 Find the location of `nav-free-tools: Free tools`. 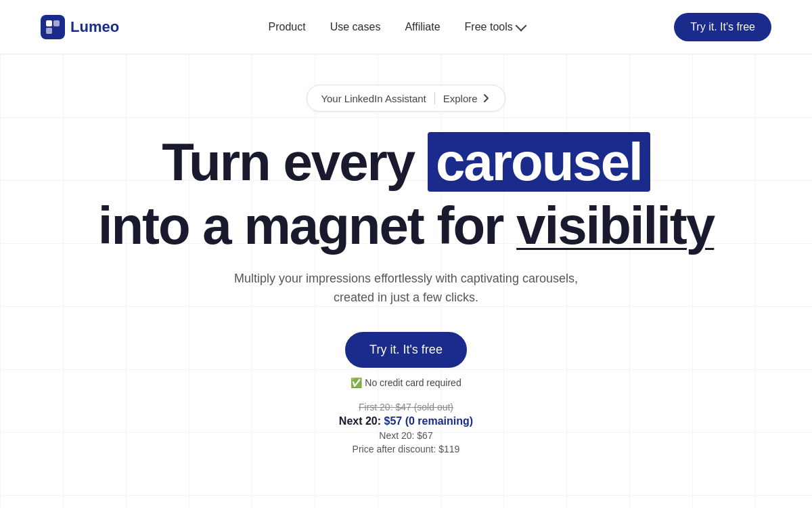

nav-free-tools: Free tools is located at coordinates (495, 27).